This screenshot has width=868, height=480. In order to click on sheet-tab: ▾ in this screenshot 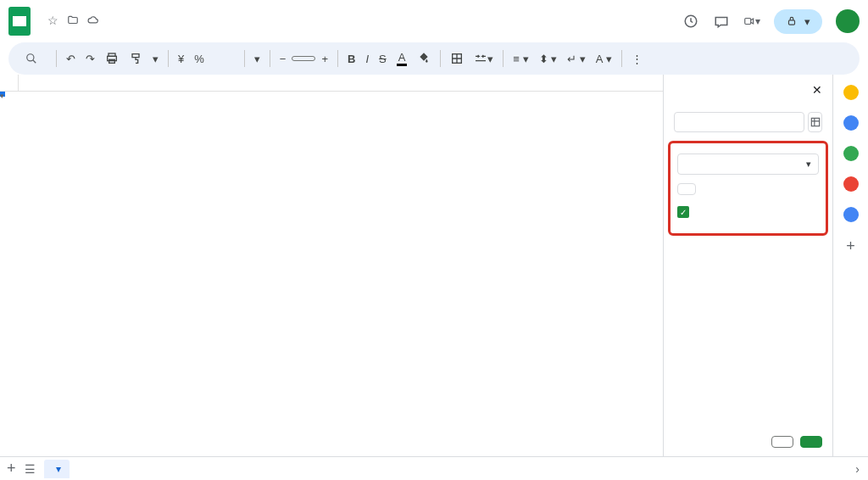, I will do `click(57, 469)`.